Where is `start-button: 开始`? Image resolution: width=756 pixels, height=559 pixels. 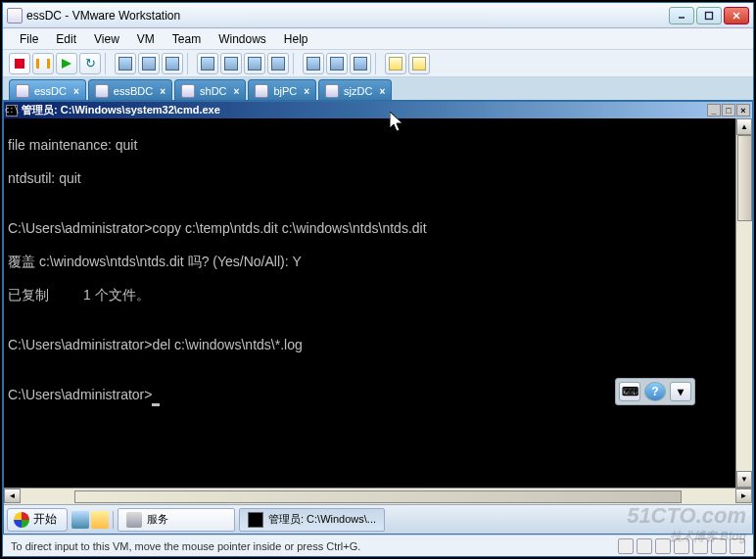
start-button: 开始 is located at coordinates (37, 520).